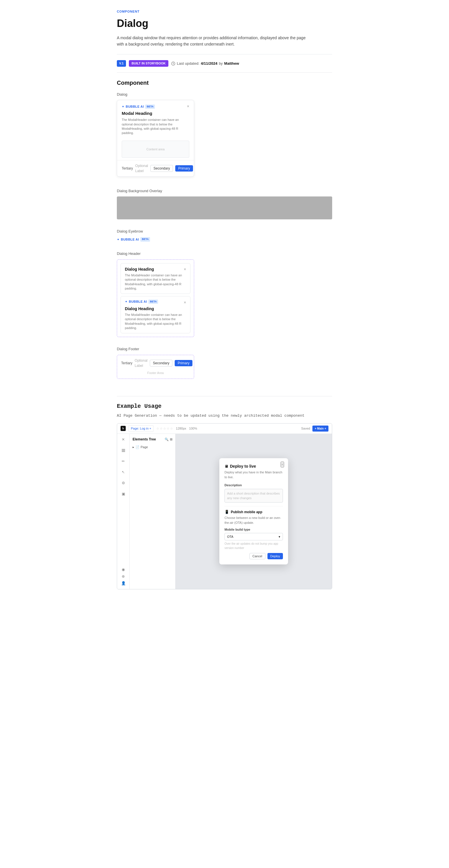  Describe the element at coordinates (183, 363) in the screenshot. I see `footer-primary-btn: Primary` at that location.